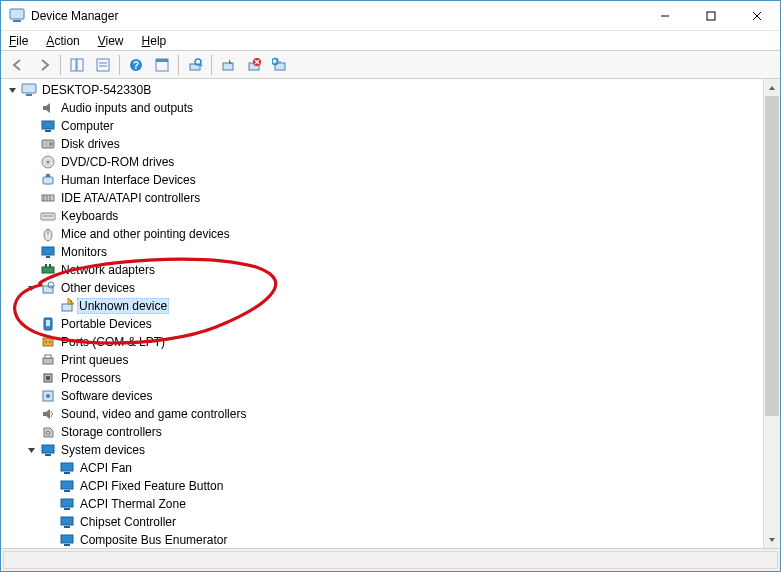  What do you see at coordinates (77, 65) in the screenshot?
I see `show-hide-tree-button` at bounding box center [77, 65].